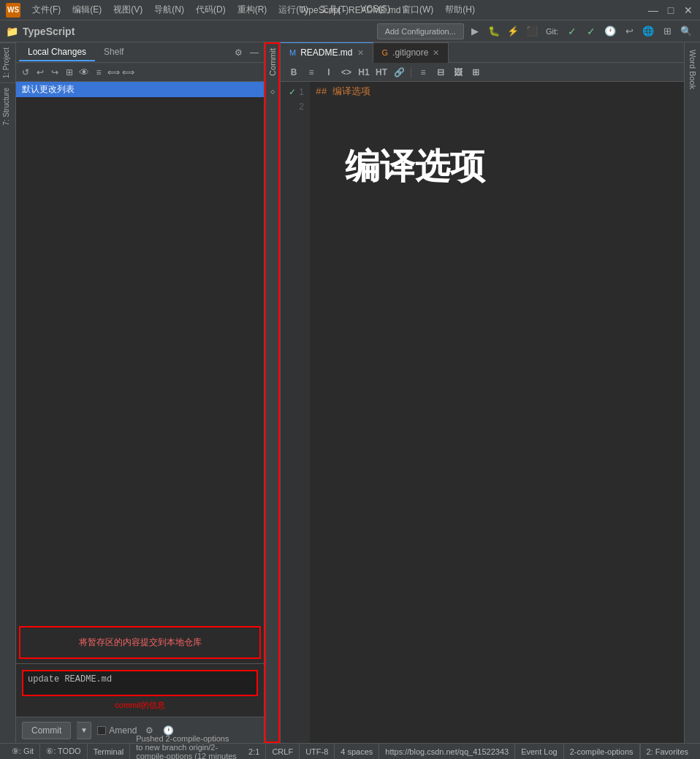  What do you see at coordinates (476, 72) in the screenshot?
I see `layout-table-btn: ⊞` at bounding box center [476, 72].